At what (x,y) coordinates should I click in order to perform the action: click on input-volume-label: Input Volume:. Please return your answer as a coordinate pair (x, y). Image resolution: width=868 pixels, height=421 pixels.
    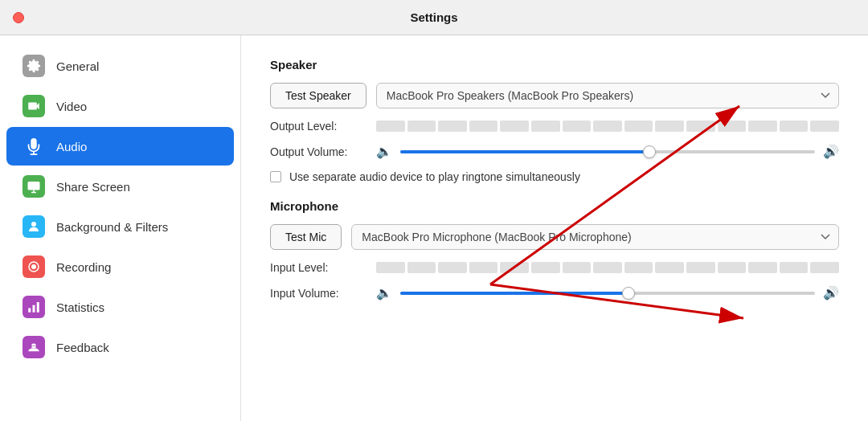
    Looking at the image, I should click on (318, 293).